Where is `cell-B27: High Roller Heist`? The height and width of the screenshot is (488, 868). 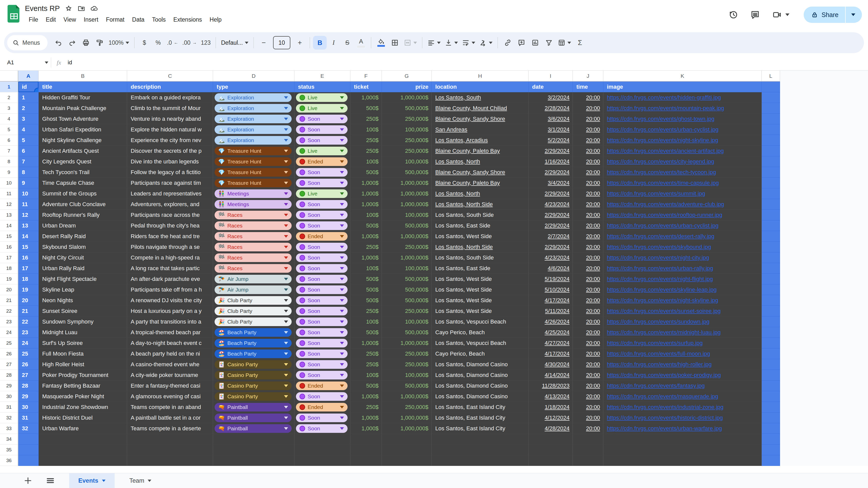
cell-B27: High Roller Heist is located at coordinates (83, 364).